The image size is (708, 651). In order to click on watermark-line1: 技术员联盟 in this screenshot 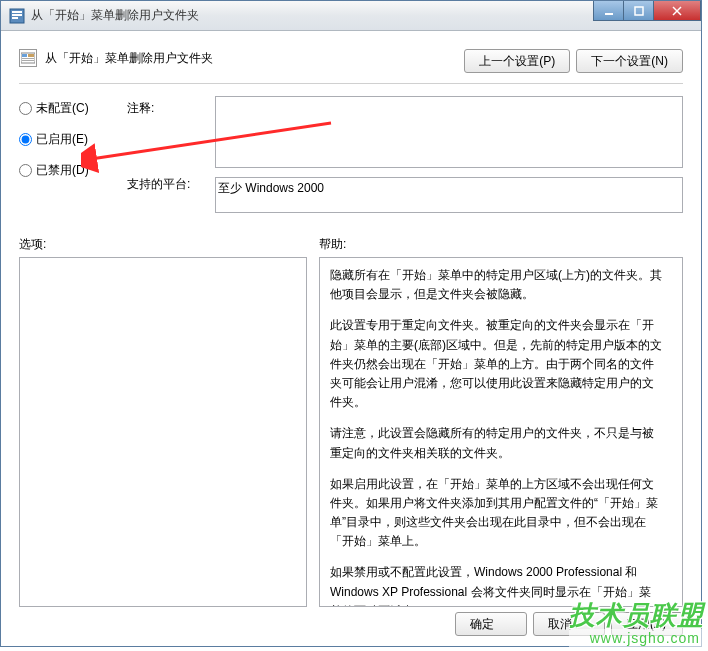, I will do `click(636, 616)`.